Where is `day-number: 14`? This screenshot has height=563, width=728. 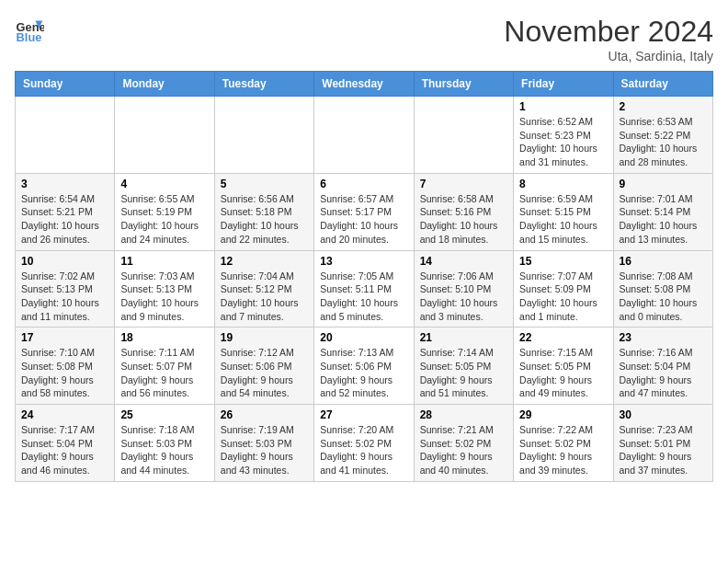 day-number: 14 is located at coordinates (463, 261).